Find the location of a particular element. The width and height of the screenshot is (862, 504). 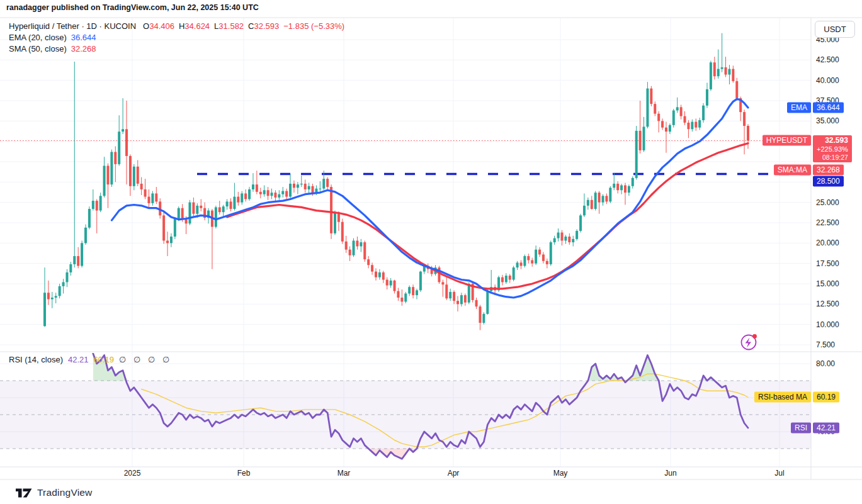

symbol-legend-row: Hyperliquid / Tether · 1D · KUCOIN O34.4… is located at coordinates (176, 26).